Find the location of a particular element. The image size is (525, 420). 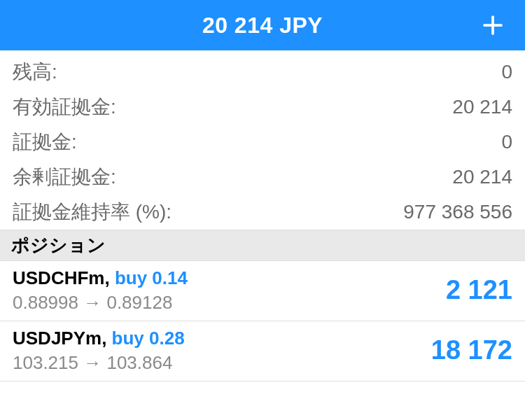

positions-section-header: ポジション is located at coordinates (262, 245).